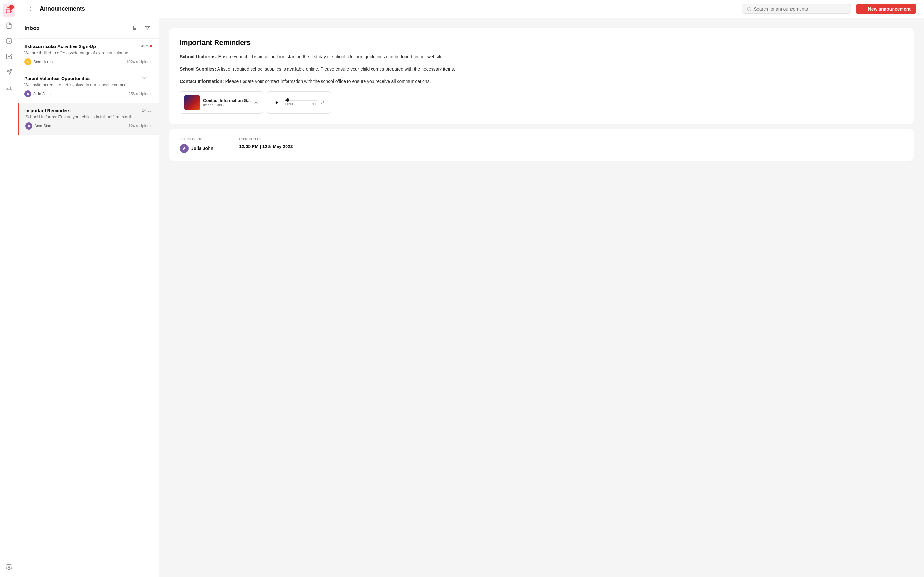 Image resolution: width=924 pixels, height=577 pixels. I want to click on audio-player: 00:00 00:06, so click(299, 102).